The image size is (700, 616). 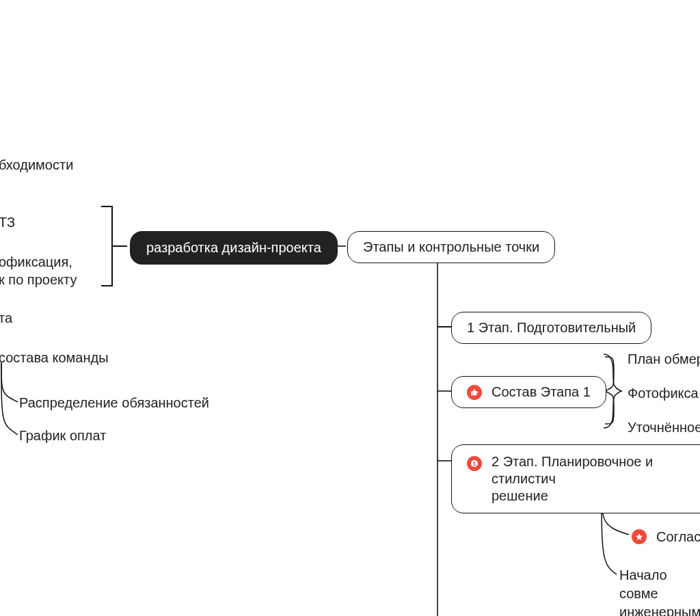 I want to click on node-soglasova: Согласова, so click(x=666, y=537).